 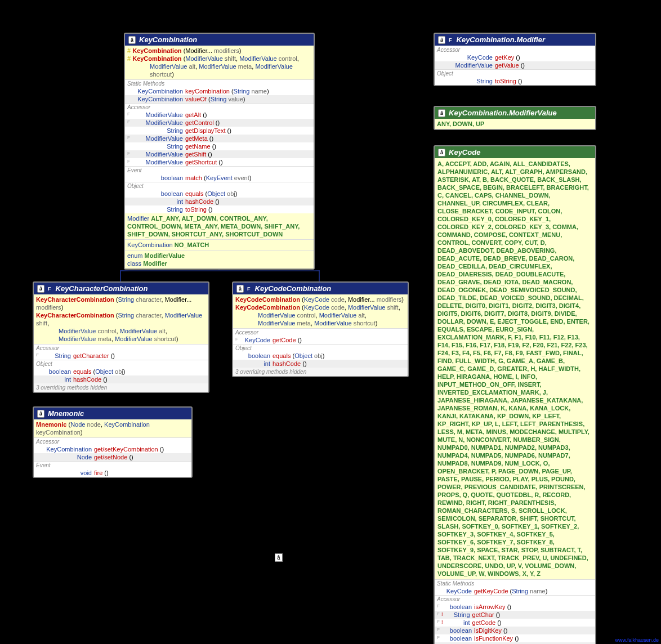 I want to click on enum-title: KeyCombination.ModifierValue, so click(x=503, y=113).